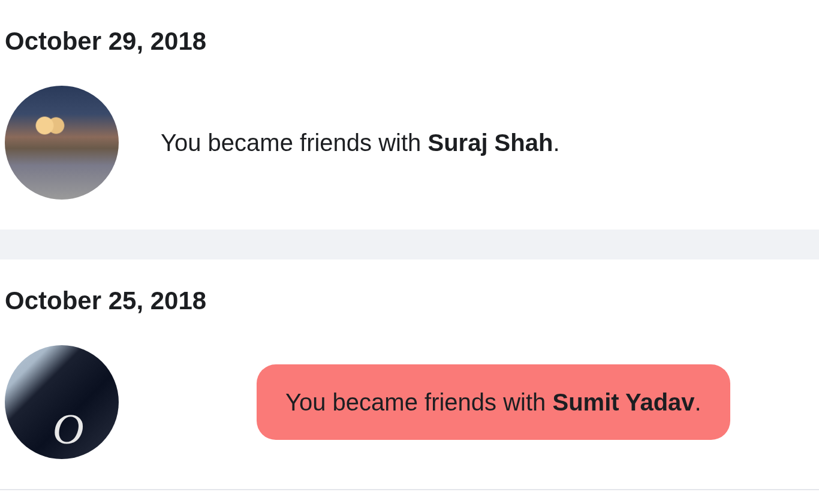 The width and height of the screenshot is (819, 504). What do you see at coordinates (624, 402) in the screenshot?
I see `friend-name-link: Sumit Yadav` at bounding box center [624, 402].